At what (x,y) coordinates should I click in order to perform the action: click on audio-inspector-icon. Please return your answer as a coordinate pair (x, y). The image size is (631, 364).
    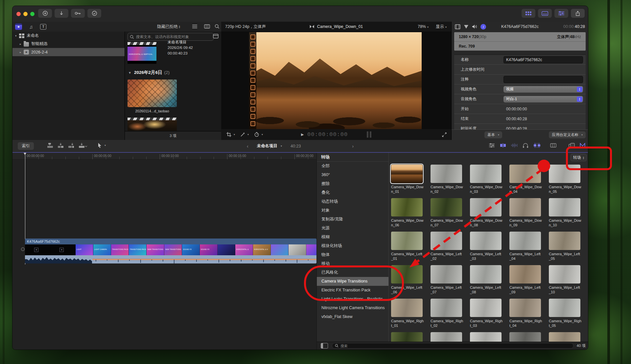
    Looking at the image, I should click on (475, 27).